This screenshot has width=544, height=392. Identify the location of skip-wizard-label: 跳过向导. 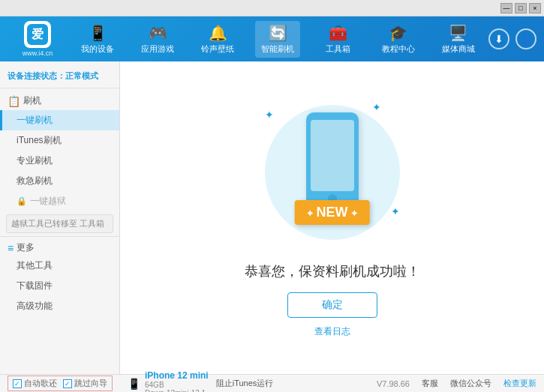
(91, 384).